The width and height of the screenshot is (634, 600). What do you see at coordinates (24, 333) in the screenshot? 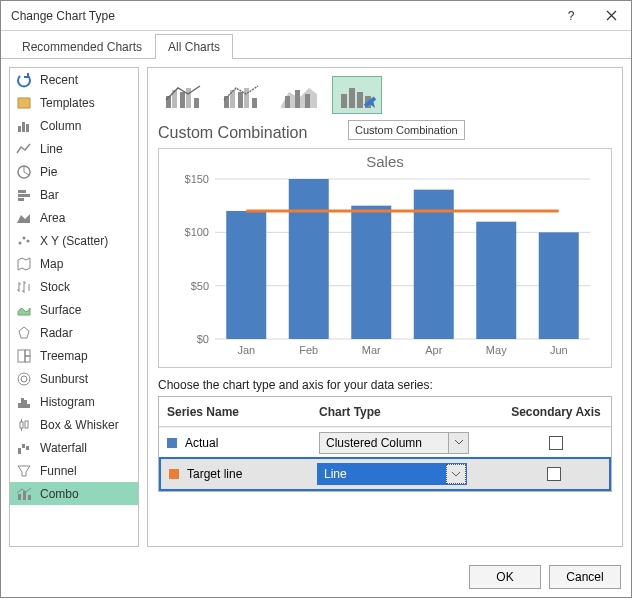
I see `radar-icon` at bounding box center [24, 333].